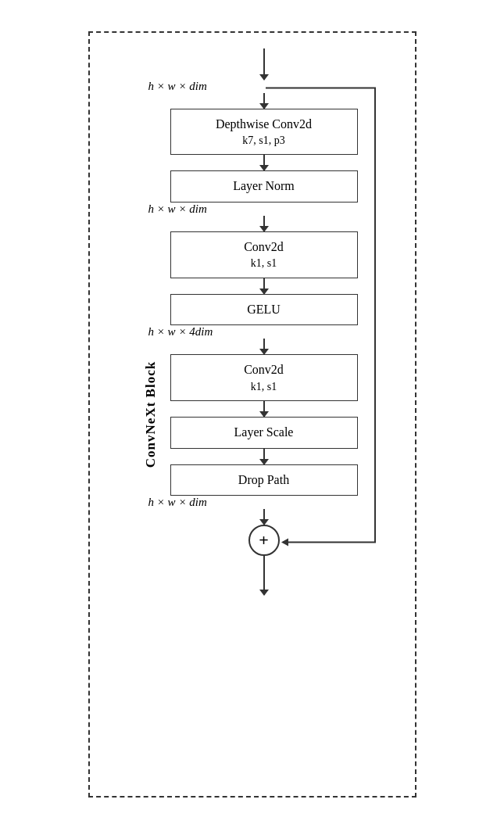 The image size is (504, 828). What do you see at coordinates (264, 186) in the screenshot?
I see `layernorm-block: Layer Norm` at bounding box center [264, 186].